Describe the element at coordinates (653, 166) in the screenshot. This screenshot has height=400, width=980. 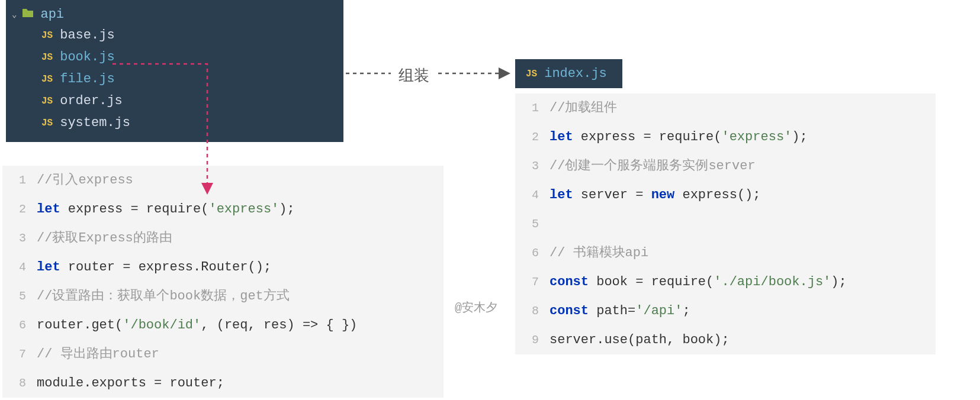
I see `code-text: //创建一个服务端服务实例server` at that location.